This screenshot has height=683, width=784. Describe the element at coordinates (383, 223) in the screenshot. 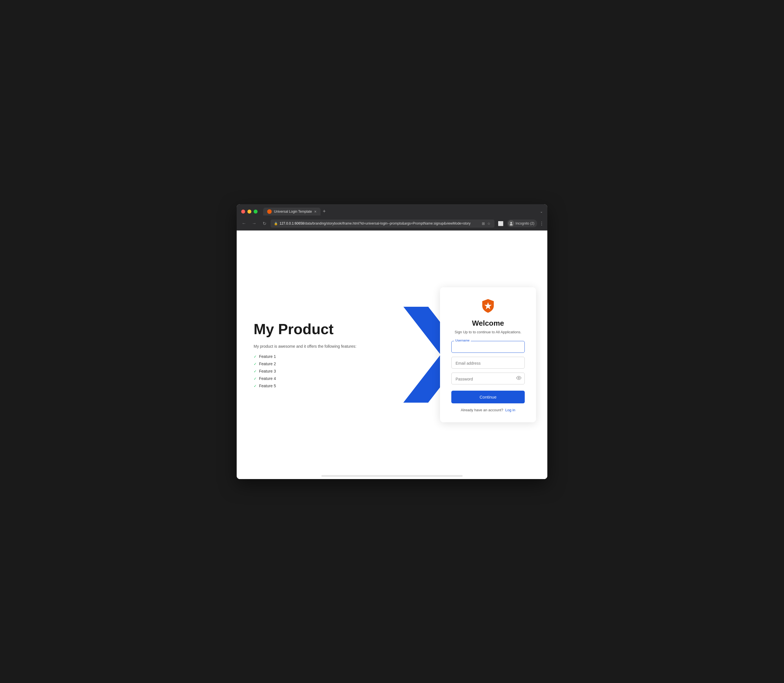

I see `address-bar: 🔒 127.0.0.1:60658/data/branding/storyboo…` at that location.